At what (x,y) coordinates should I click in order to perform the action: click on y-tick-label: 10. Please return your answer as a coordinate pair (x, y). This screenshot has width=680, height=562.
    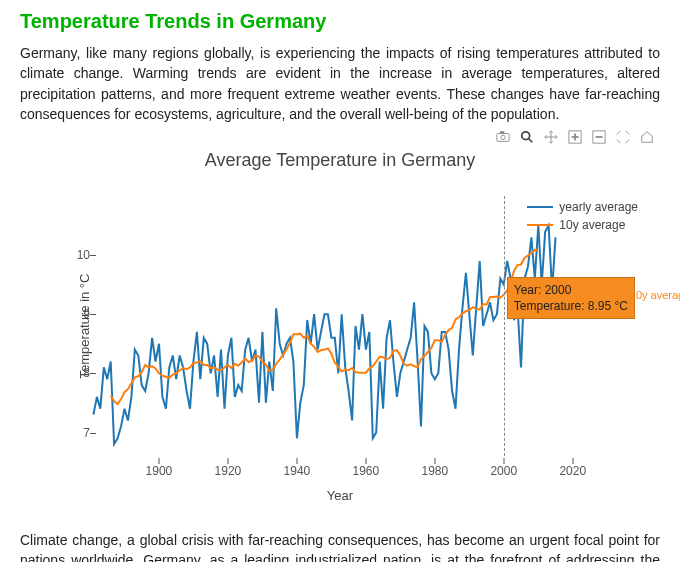
    Looking at the image, I should click on (84, 255).